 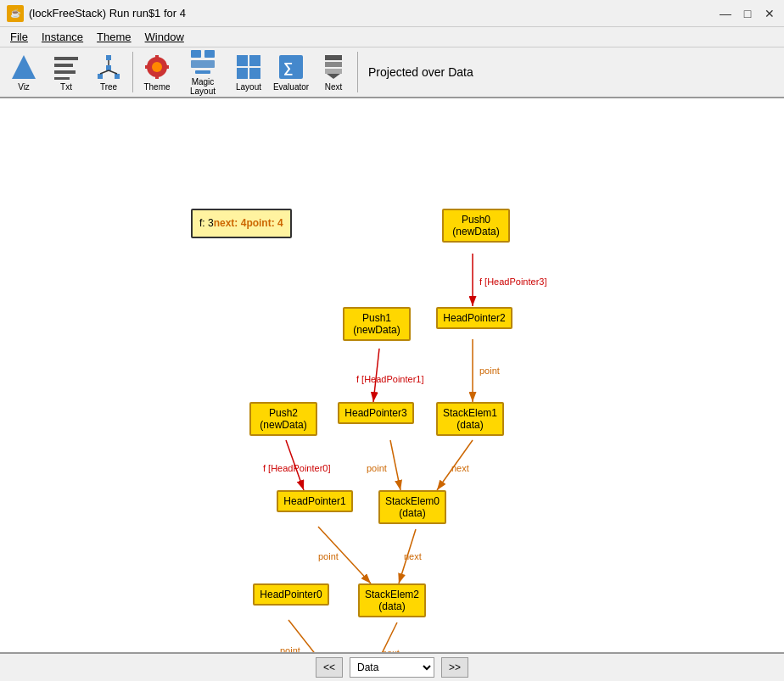 I want to click on toolbar-tree-label: Tree, so click(x=109, y=87).